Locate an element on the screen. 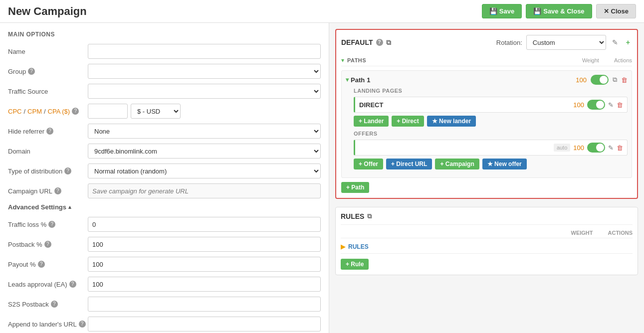  append-lander-help-icon: ? is located at coordinates (82, 324).